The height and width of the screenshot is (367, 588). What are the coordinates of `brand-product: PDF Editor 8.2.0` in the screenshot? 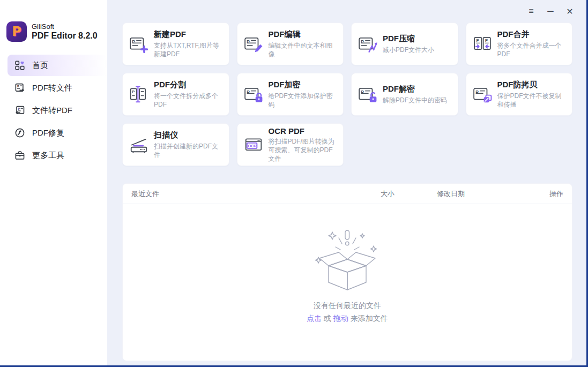 It's located at (64, 36).